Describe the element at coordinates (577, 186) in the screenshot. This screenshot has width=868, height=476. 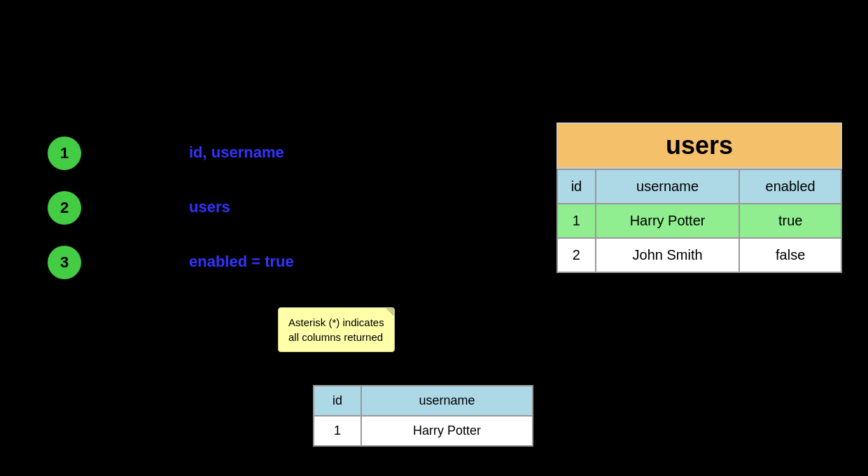
I see `col-id: id` at that location.